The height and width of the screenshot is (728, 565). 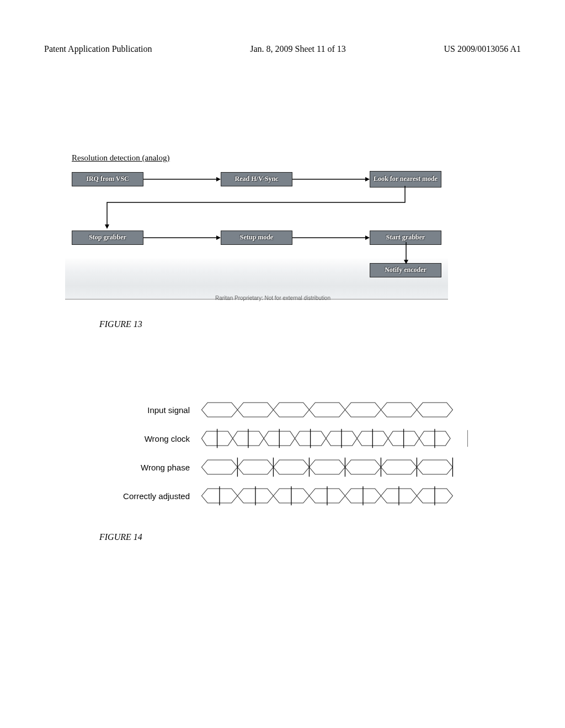 What do you see at coordinates (296, 158) in the screenshot?
I see `fig13-title: Resolution detection (analog)` at bounding box center [296, 158].